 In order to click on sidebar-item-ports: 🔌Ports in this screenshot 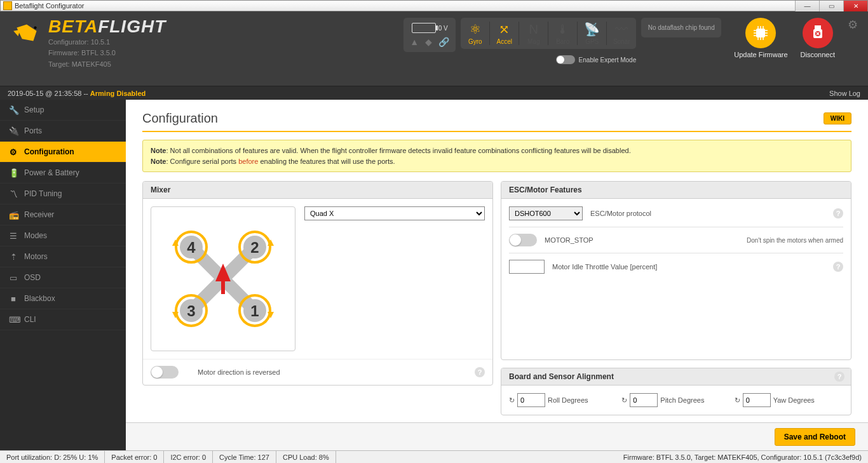, I will do `click(63, 131)`.